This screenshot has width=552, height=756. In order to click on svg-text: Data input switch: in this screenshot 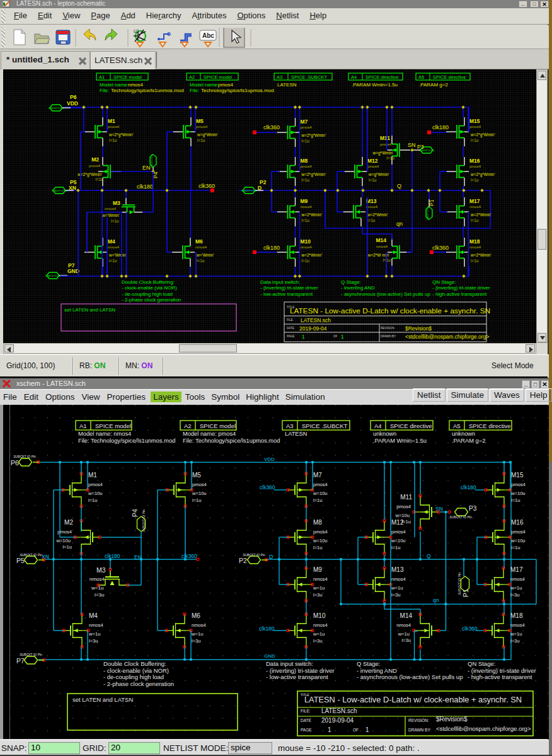, I will do `click(290, 663)`.